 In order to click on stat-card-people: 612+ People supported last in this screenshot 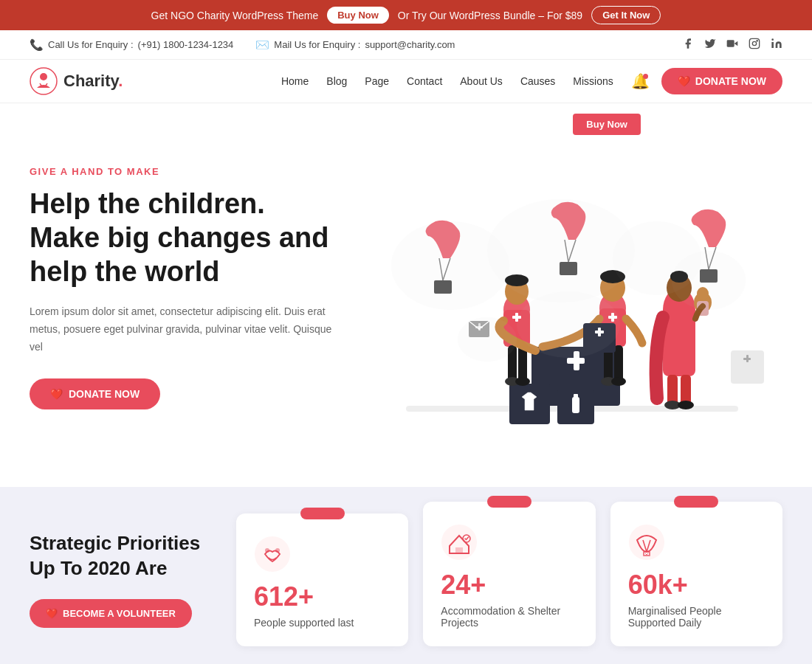, I will do `click(322, 580)`.